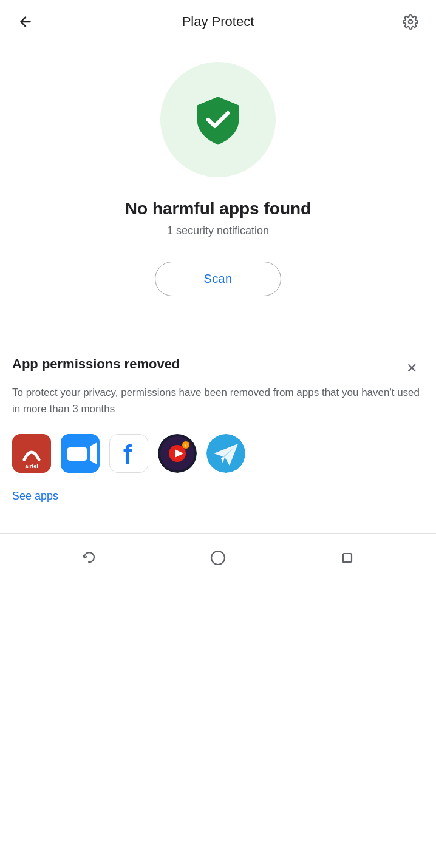  Describe the element at coordinates (177, 453) in the screenshot. I see `app-icon-music: ♪` at that location.